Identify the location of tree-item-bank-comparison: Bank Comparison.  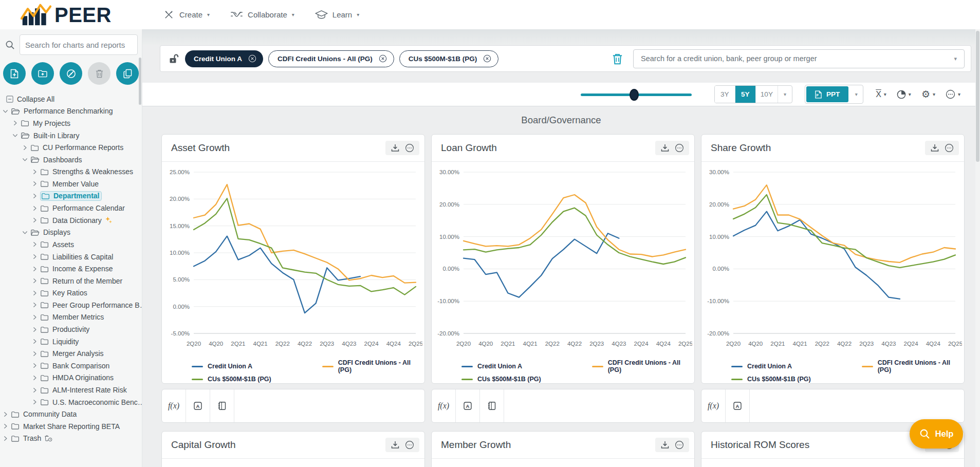
(71, 366).